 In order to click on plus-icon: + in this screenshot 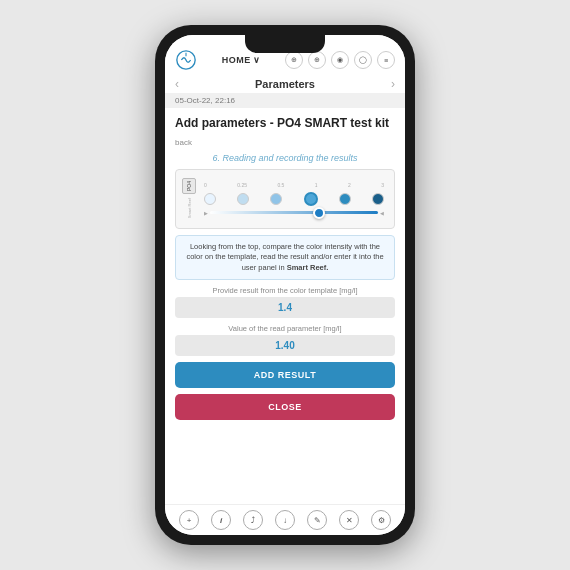, I will do `click(189, 520)`.